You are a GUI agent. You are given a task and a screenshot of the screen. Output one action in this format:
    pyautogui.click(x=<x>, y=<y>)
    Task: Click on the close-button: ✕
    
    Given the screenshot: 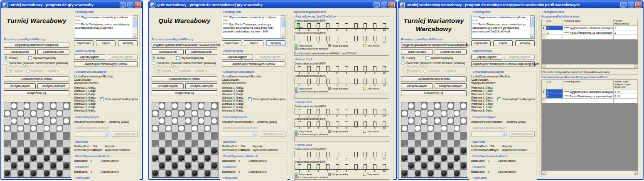 What is the action you would take?
    pyautogui.click(x=391, y=5)
    